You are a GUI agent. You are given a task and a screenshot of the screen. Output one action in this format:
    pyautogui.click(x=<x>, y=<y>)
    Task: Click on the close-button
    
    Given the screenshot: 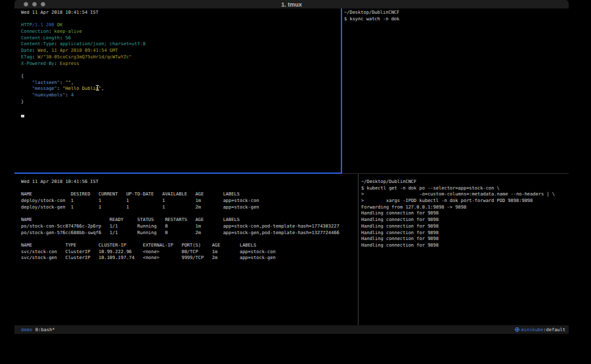 What is the action you would take?
    pyautogui.click(x=26, y=4)
    